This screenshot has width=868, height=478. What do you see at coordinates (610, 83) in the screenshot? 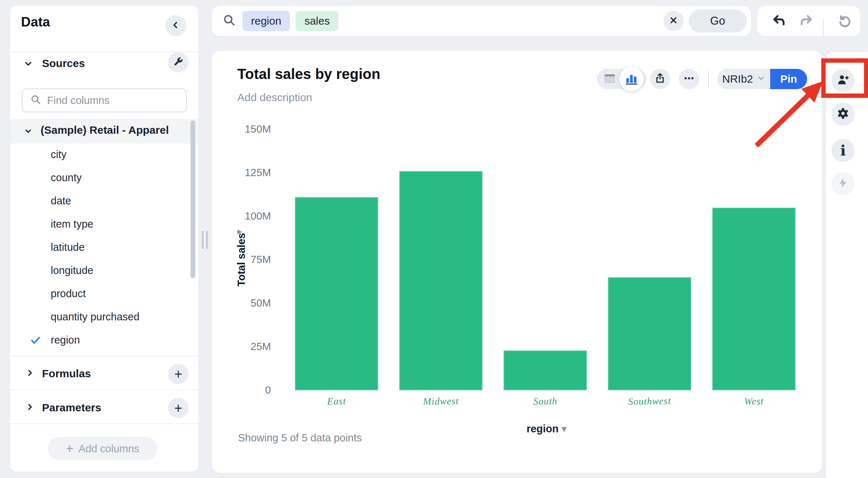
I see `table-icon` at bounding box center [610, 83].